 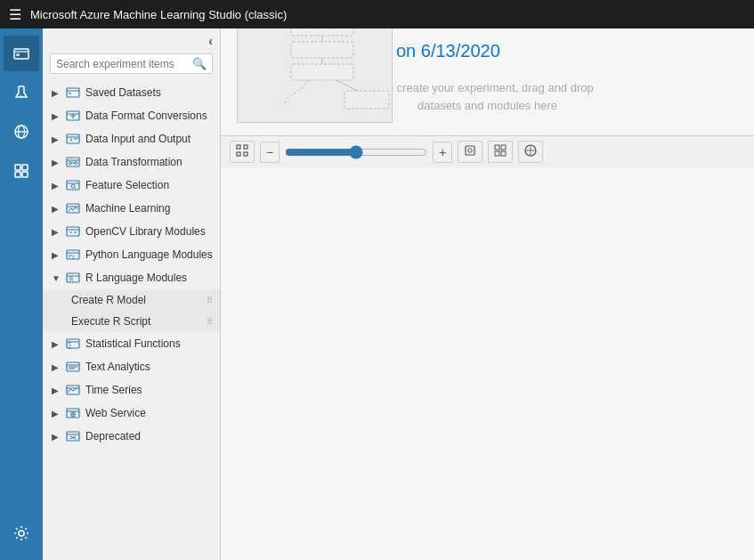 I want to click on mini-map-body, so click(x=315, y=75).